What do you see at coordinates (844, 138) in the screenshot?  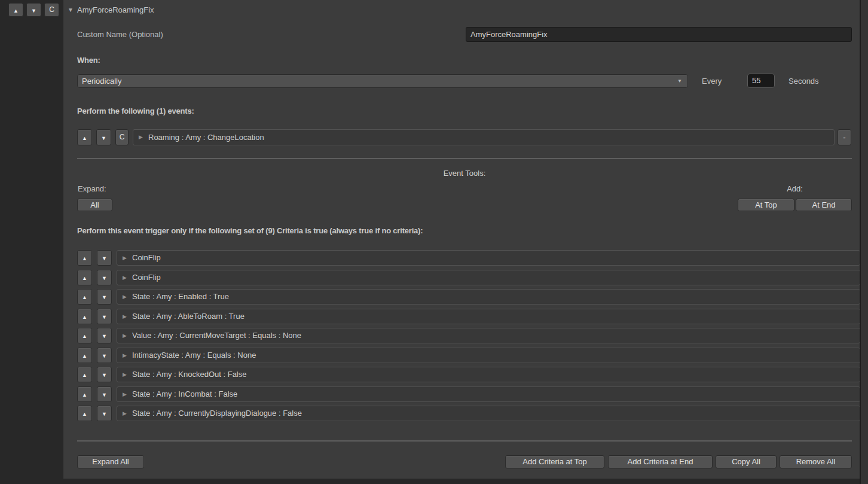 I see `event-remove-button: -` at bounding box center [844, 138].